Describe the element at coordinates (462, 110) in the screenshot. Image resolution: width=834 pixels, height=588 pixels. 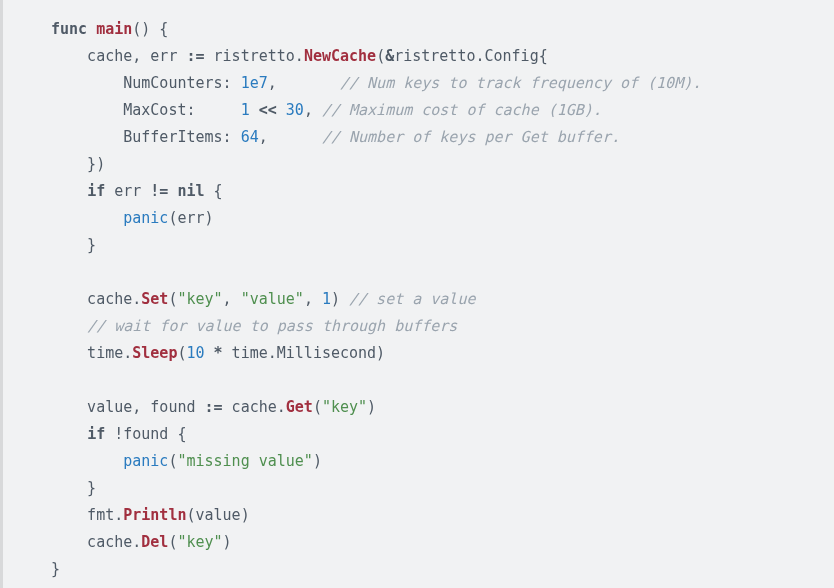
I see `comment: // Maximum cost of cache (1GB).` at that location.